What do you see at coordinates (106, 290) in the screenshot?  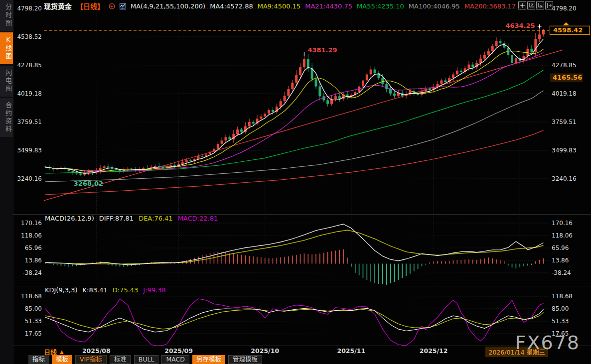 I see `kdj-header: KDJ(9,3,3) K:83.41 D:75.43 J:99.38` at bounding box center [106, 290].